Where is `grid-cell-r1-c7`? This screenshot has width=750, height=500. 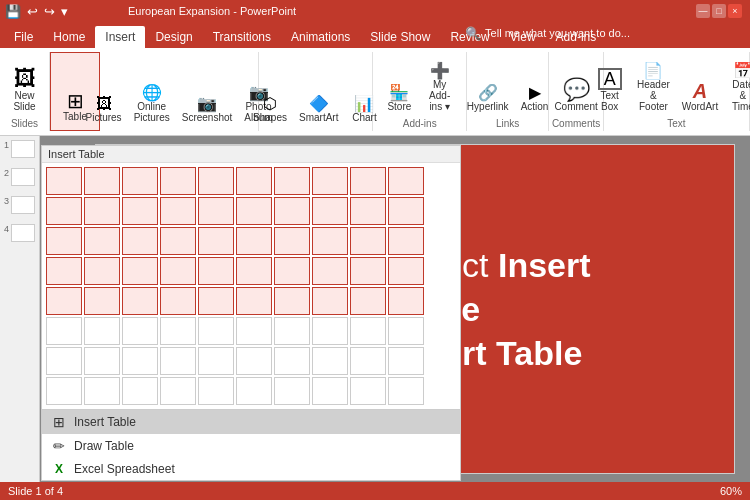
grid-cell-r1-c7 is located at coordinates (292, 181).